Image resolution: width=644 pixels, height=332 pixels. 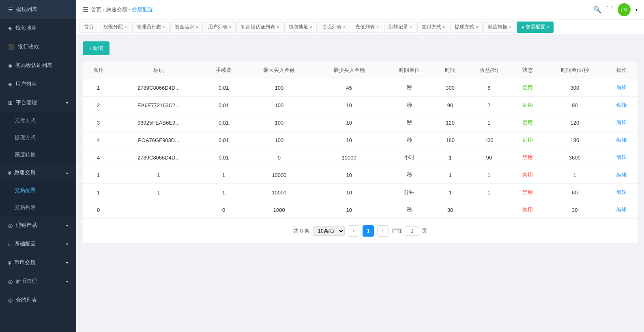 What do you see at coordinates (575, 157) in the screenshot?
I see `cell-time-sec: 3600` at bounding box center [575, 157].